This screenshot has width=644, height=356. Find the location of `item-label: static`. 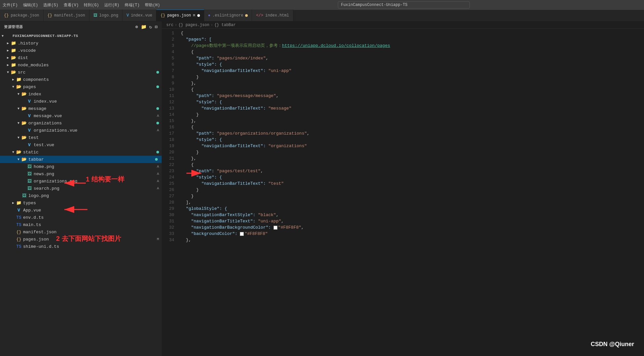

item-label: static is located at coordinates (89, 152).